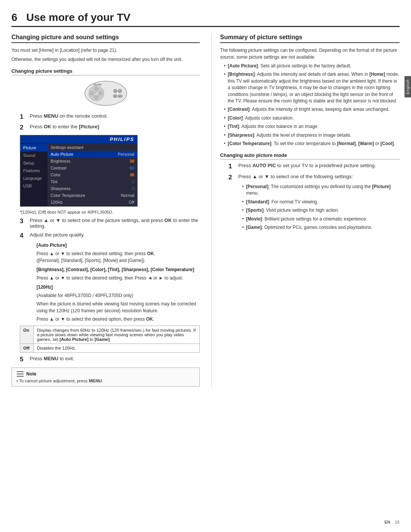  What do you see at coordinates (310, 197) in the screenshot?
I see `auto-pic-steps: 1 Press AUTO PIC to set your TV to a pre…` at bounding box center [310, 197].